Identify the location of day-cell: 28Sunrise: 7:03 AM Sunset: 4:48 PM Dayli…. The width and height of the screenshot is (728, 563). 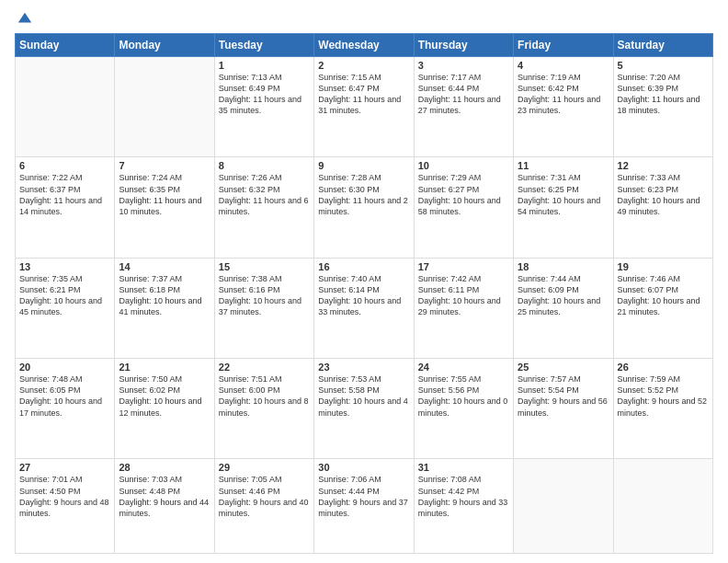
(165, 506).